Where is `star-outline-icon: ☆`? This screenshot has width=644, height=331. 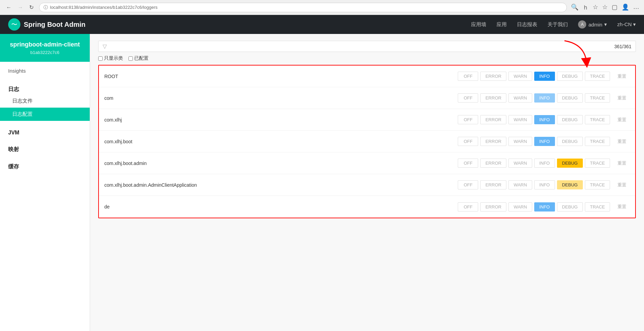
star-outline-icon: ☆ is located at coordinates (595, 7).